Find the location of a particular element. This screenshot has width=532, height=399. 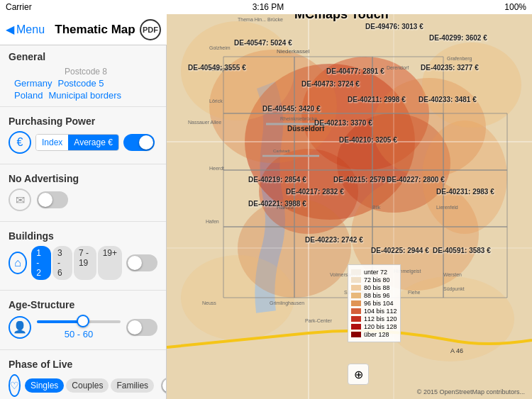

legend-label-3: 88 bis 96 is located at coordinates (377, 296).